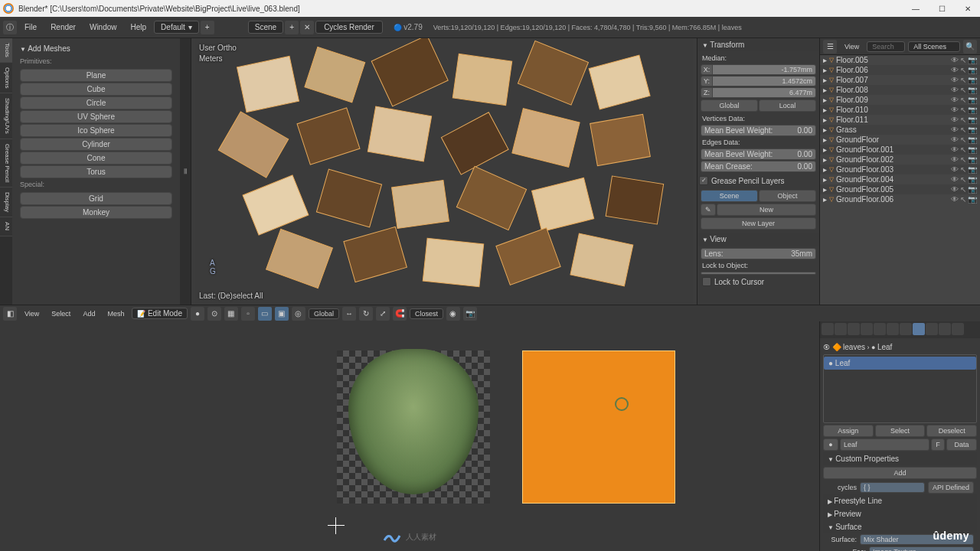 Image resolution: width=980 pixels, height=551 pixels. Describe the element at coordinates (938, 445) in the screenshot. I see `fake-user-button: F` at that location.